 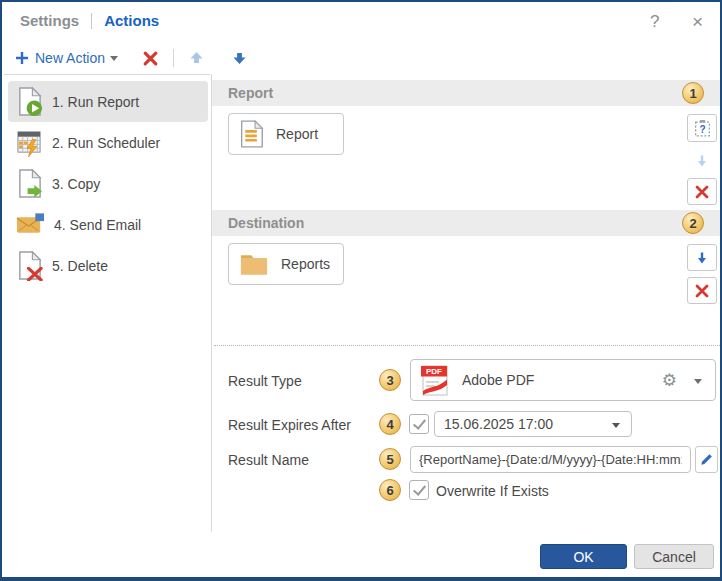 What do you see at coordinates (706, 460) in the screenshot?
I see `edit-result-name-button` at bounding box center [706, 460].